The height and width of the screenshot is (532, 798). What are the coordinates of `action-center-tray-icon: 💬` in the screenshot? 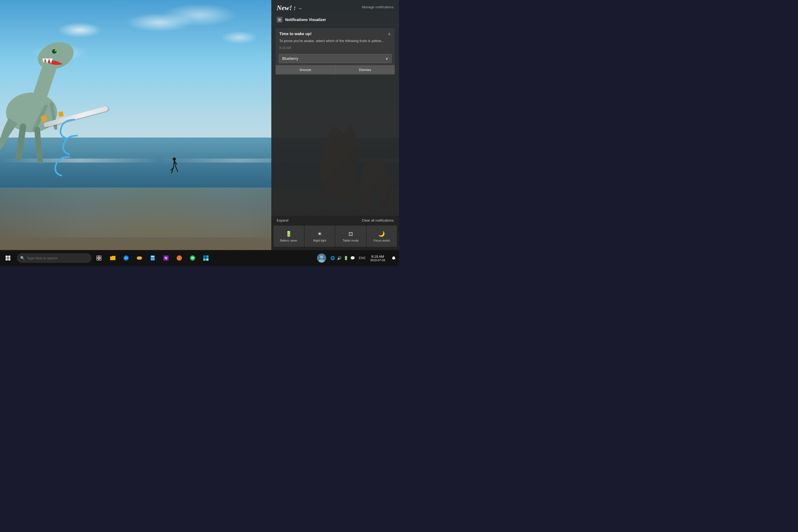 It's located at (353, 258).